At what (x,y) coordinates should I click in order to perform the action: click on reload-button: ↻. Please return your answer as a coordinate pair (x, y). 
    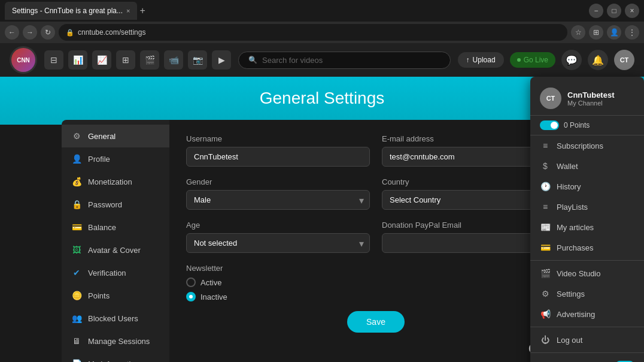
    Looking at the image, I should click on (48, 32).